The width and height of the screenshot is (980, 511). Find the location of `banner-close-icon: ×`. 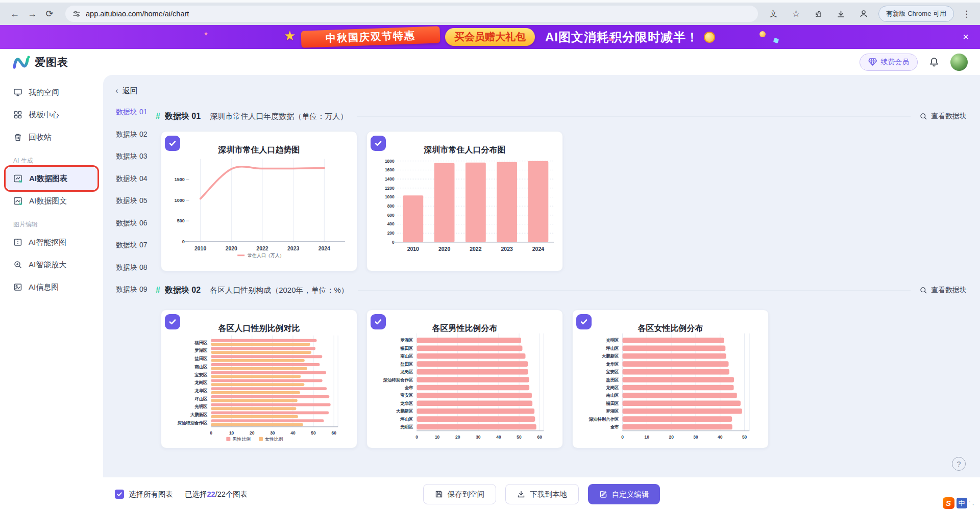

banner-close-icon: × is located at coordinates (966, 37).